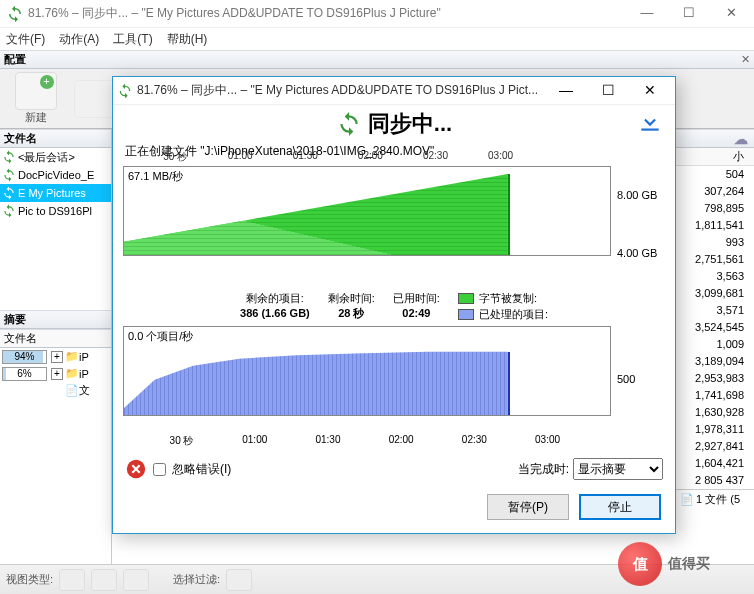  What do you see at coordinates (640, 564) in the screenshot?
I see `watermark-badge-icon: 值` at bounding box center [640, 564].